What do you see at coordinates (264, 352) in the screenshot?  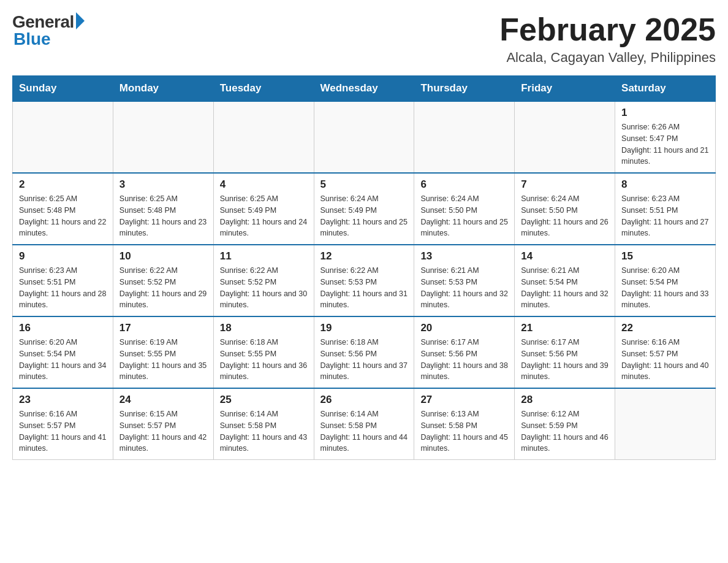 I see `calendar-cell: 18Sunrise: 6:18 AMSunset: 5:55 PMDayligh…` at bounding box center [264, 352].